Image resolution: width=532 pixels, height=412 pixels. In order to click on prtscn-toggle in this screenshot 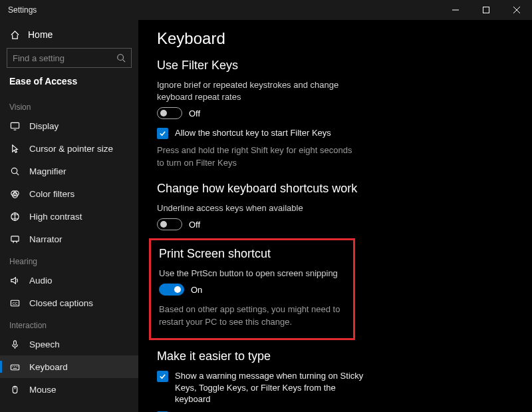, I will do `click(172, 290)`.